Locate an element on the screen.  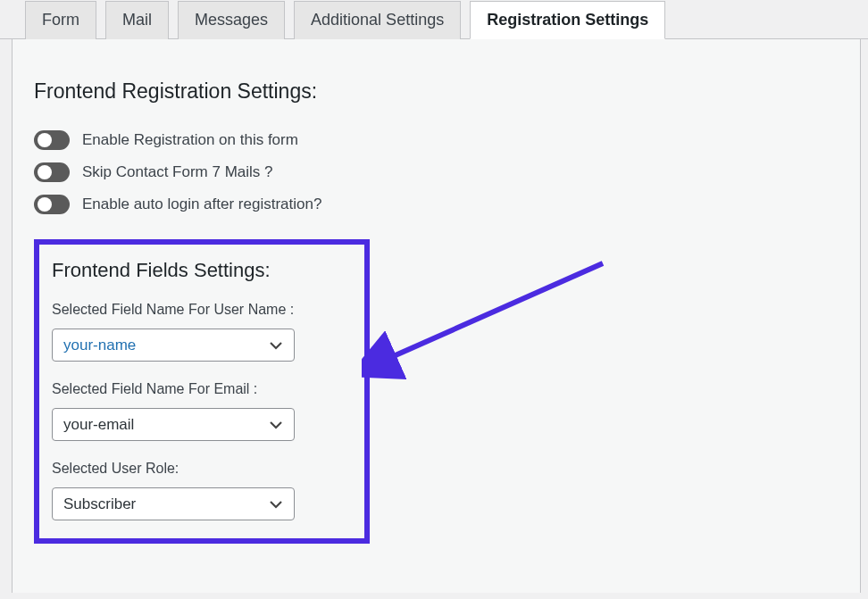
toggle-auto-login-row: Enable auto login after registration? is located at coordinates (436, 204).